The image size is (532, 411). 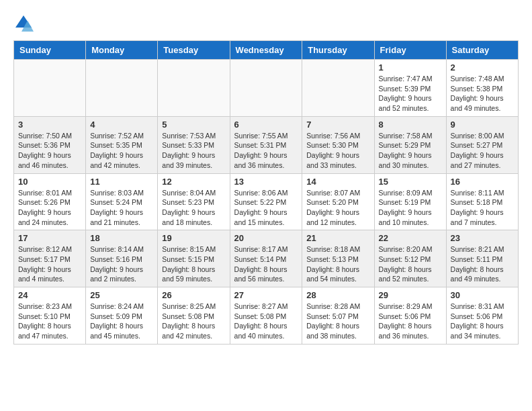 What do you see at coordinates (50, 265) in the screenshot?
I see `day-info: Sunrise: 8:12 AM Sunset: 5:17 PM Dayligh…` at bounding box center [50, 265].